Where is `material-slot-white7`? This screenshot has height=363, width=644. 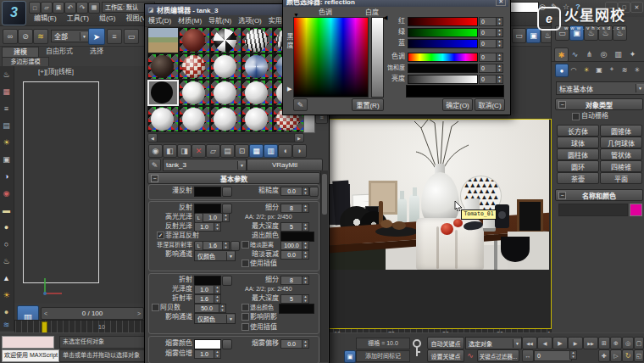 material-slot-white7 is located at coordinates (225, 119).